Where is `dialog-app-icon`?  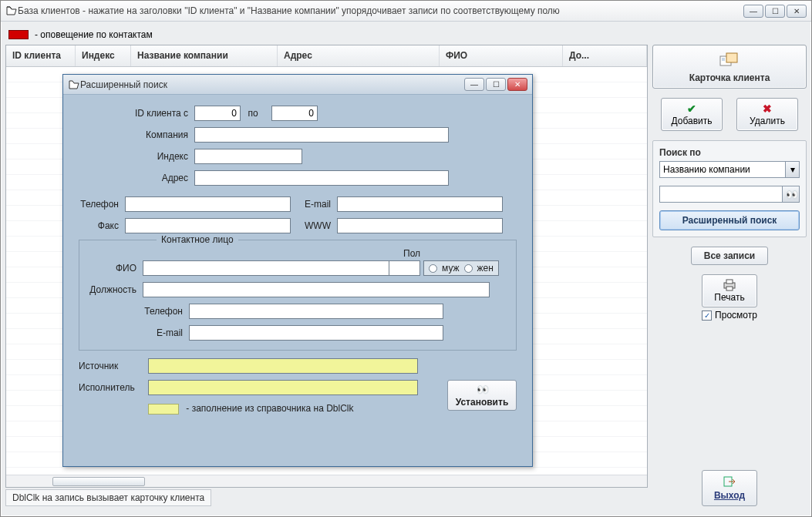 dialog-app-icon is located at coordinates (74, 85).